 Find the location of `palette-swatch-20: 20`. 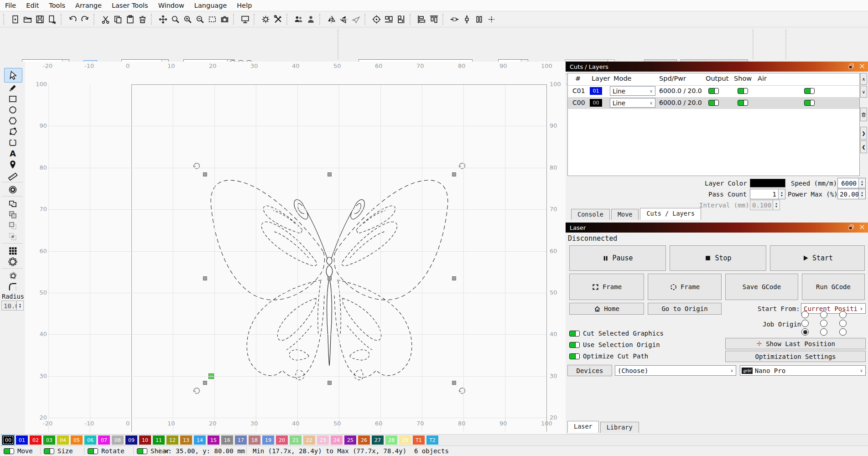

palette-swatch-20: 20 is located at coordinates (282, 440).